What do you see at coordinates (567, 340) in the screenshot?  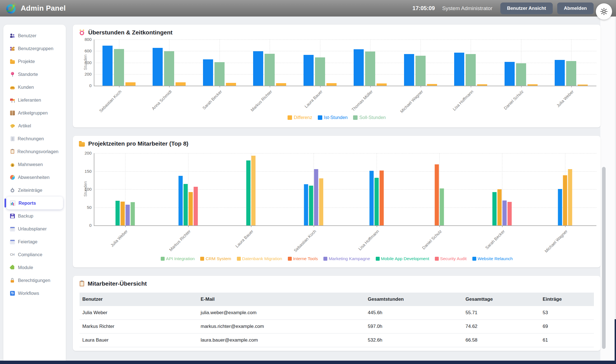 I see `table-cell-eintraege: 61` at bounding box center [567, 340].